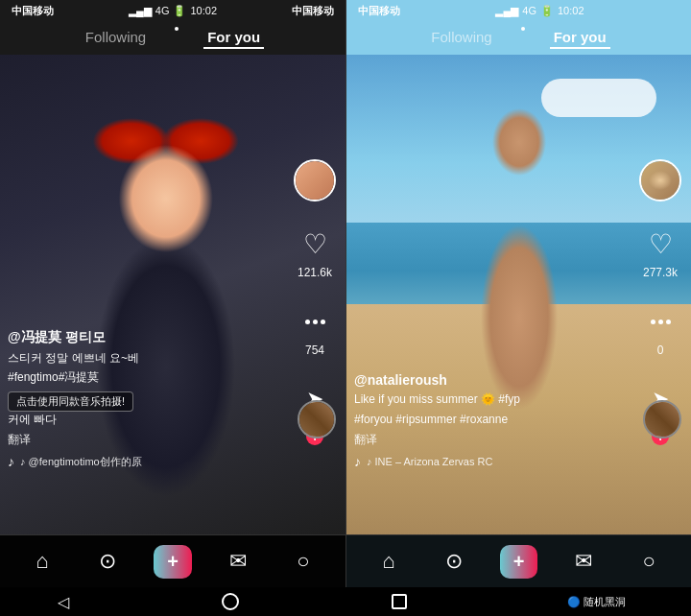 This screenshot has width=691, height=616. What do you see at coordinates (493, 380) in the screenshot?
I see `right-username: @natalieroush` at bounding box center [493, 380].